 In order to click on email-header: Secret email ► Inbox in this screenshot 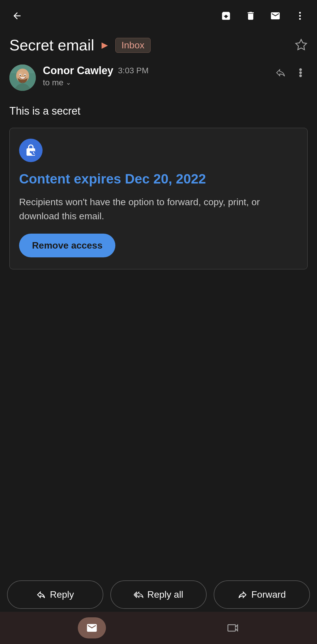, I will do `click(158, 44)`.